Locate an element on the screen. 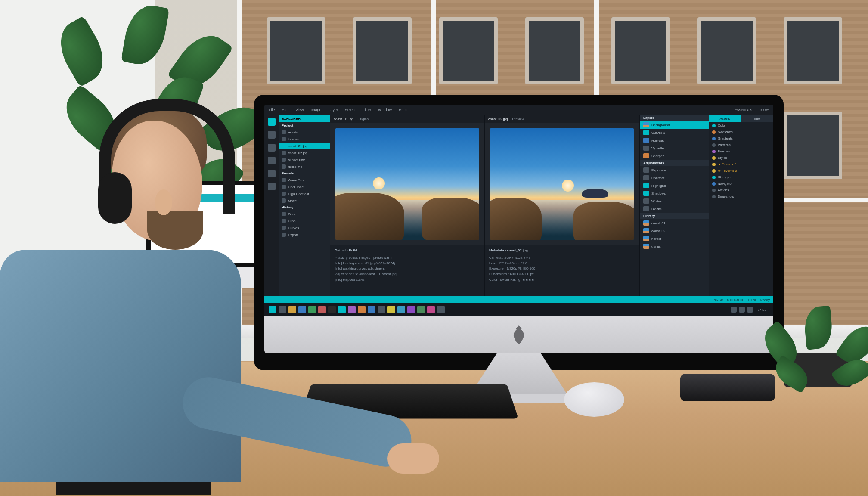 Image resolution: width=868 pixels, height=496 pixels. panel-item: Curves 1 is located at coordinates (674, 133).